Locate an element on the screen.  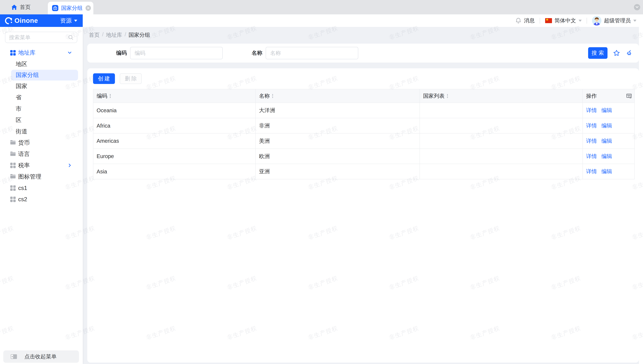
top-bar: 消息 ★ 简体中文 超级管理员 is located at coordinates (363, 20).